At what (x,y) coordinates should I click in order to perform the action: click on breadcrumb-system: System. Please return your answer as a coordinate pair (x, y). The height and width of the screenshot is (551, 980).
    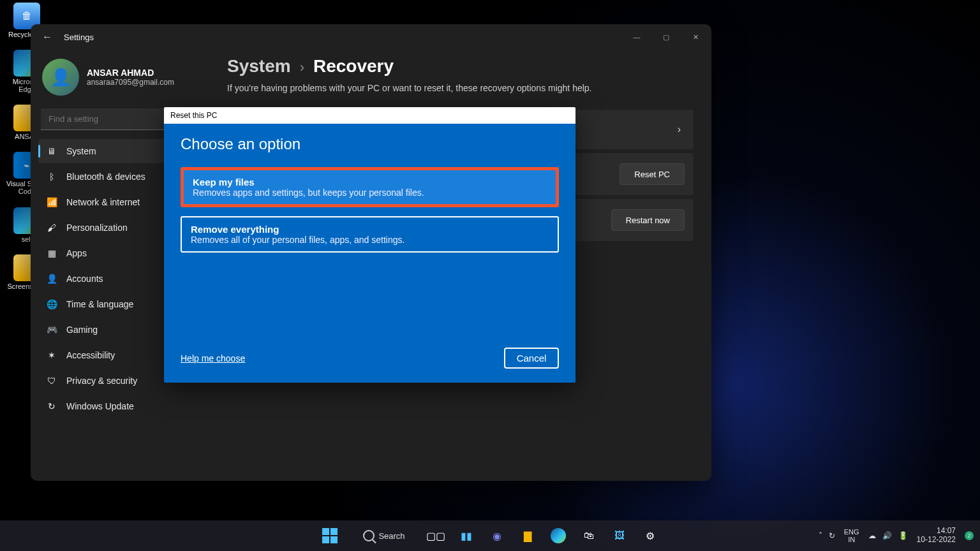
    Looking at the image, I should click on (259, 66).